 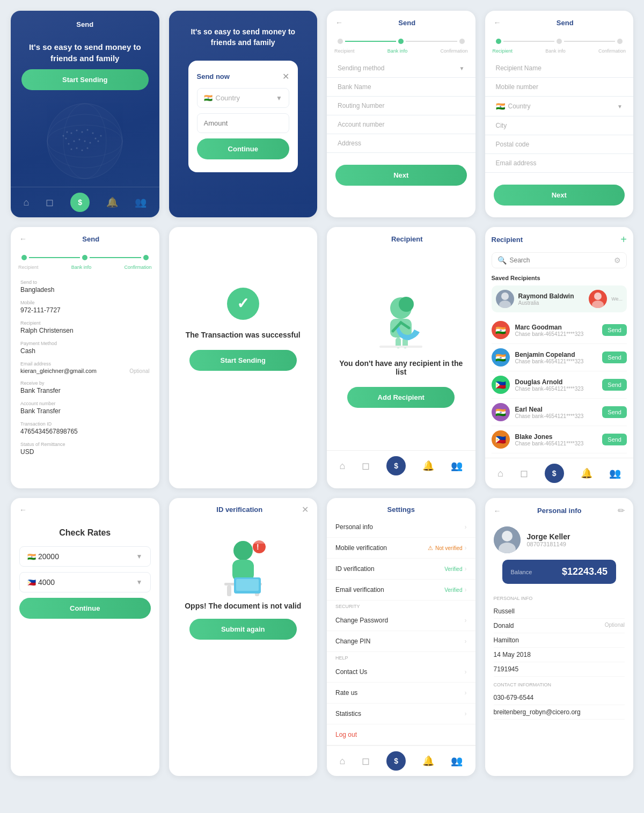 What do you see at coordinates (401, 590) in the screenshot?
I see `settings-email-verification: Email verification Verified ›` at bounding box center [401, 590].